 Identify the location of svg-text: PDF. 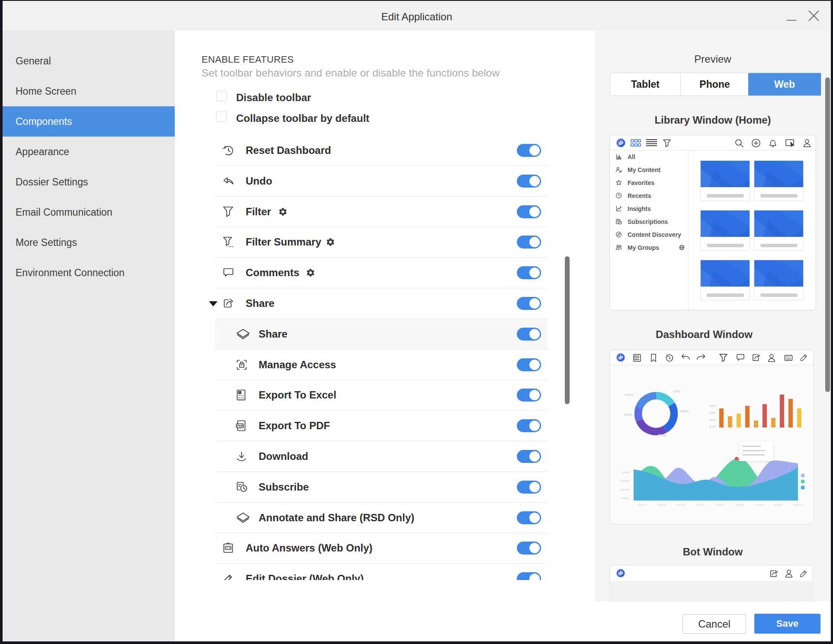
(240, 426).